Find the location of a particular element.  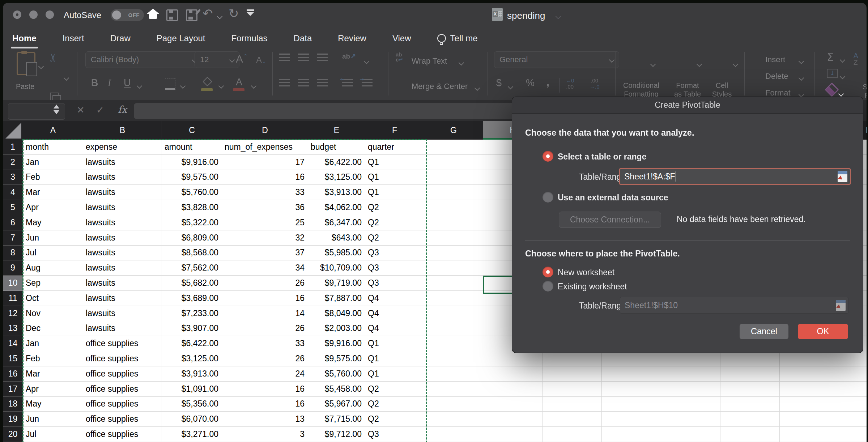

align-middle-icon is located at coordinates (303, 57).